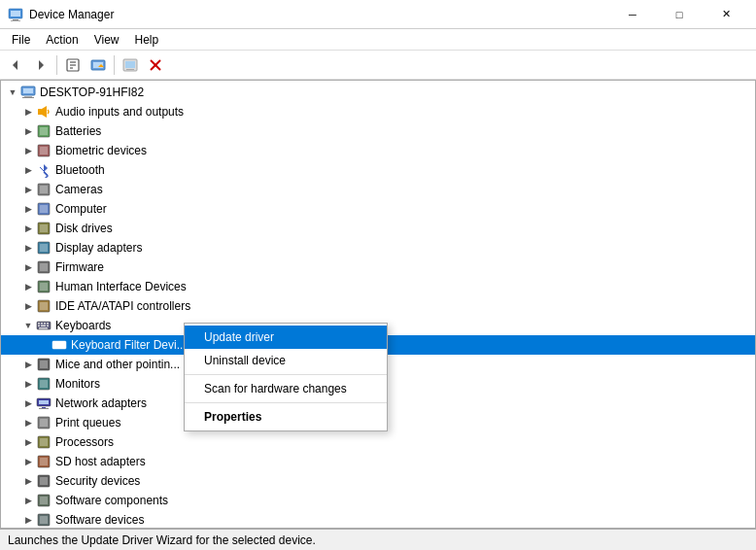 The image size is (756, 550). I want to click on camera-icon, so click(44, 189).